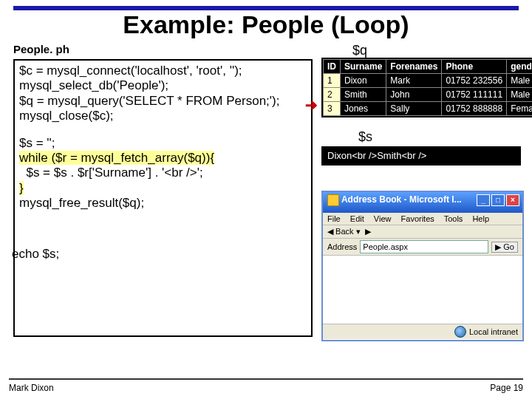 The height and width of the screenshot is (399, 532). What do you see at coordinates (163, 203) in the screenshot?
I see `code-line: mysql_free_result($q);` at bounding box center [163, 203].